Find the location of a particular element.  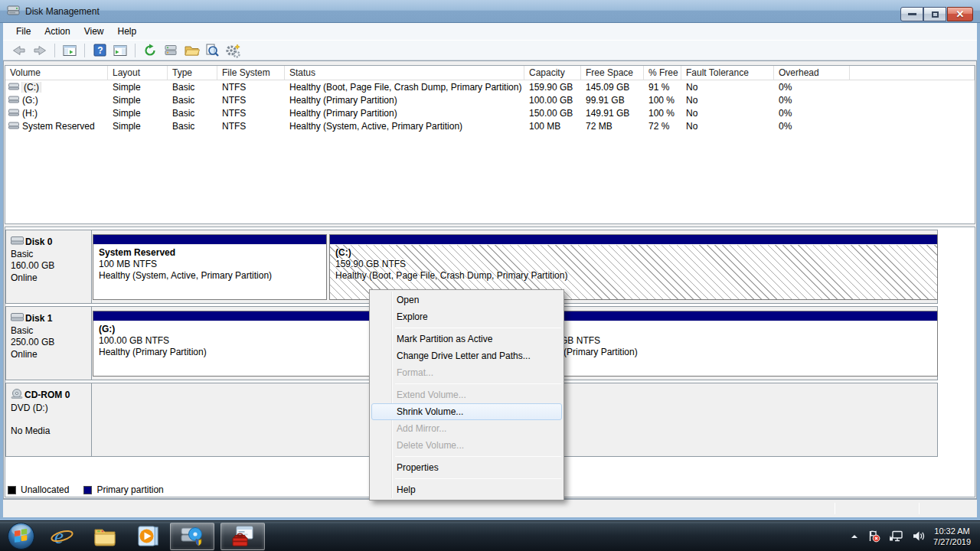

cell-capacity: 159.90 GB is located at coordinates (553, 87).